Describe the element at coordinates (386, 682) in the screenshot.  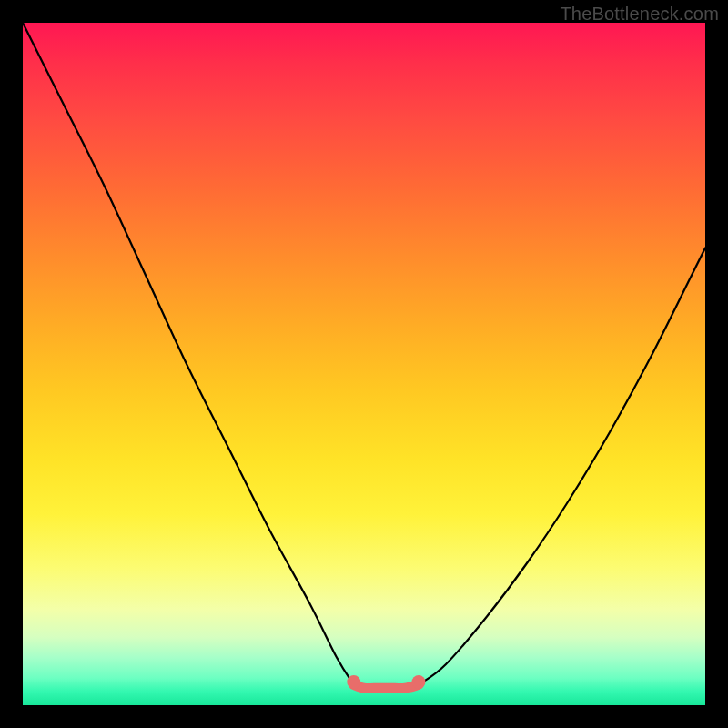
I see `flat-marker-segment` at that location.